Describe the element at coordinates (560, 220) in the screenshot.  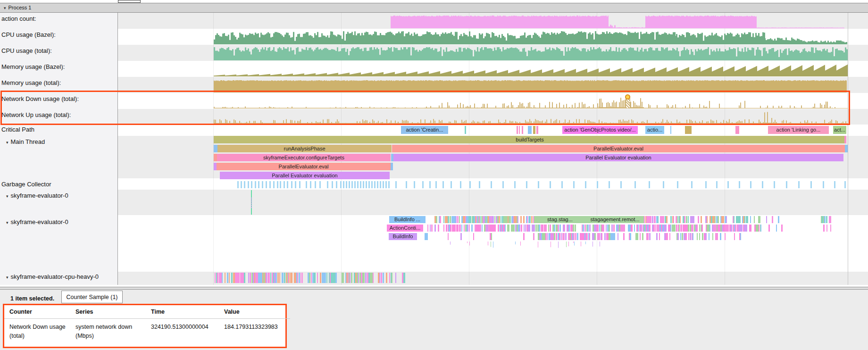
I see `skyframe-evaluator-slice: stag.stag...` at that location.